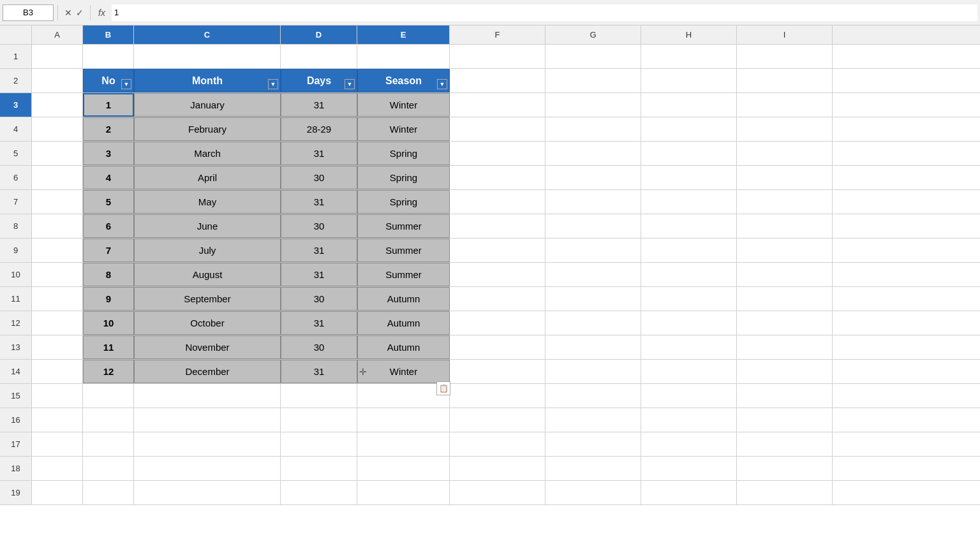 This screenshot has width=980, height=551. Describe the element at coordinates (108, 105) in the screenshot. I see `cell-b3: 1` at that location.